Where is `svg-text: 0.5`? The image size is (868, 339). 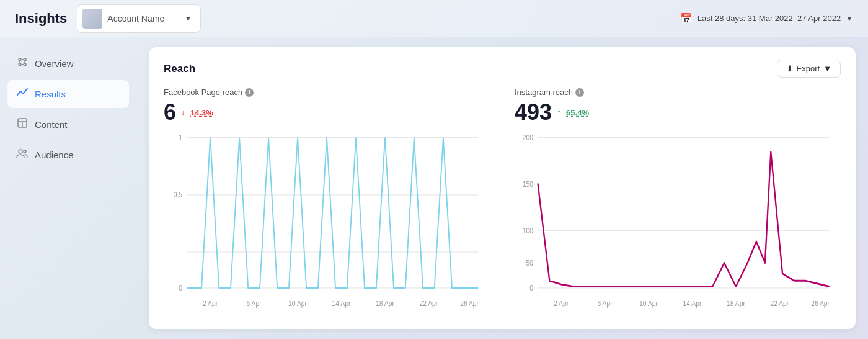 svg-text: 0.5 is located at coordinates (178, 195).